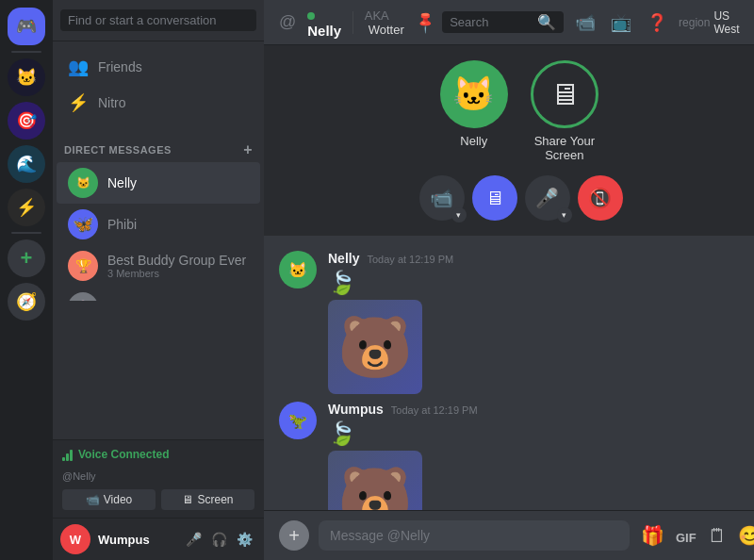  Describe the element at coordinates (158, 266) in the screenshot. I see `dm-item-bbge: 🏆 Best Buddy Group Ever 3 Members` at that location.